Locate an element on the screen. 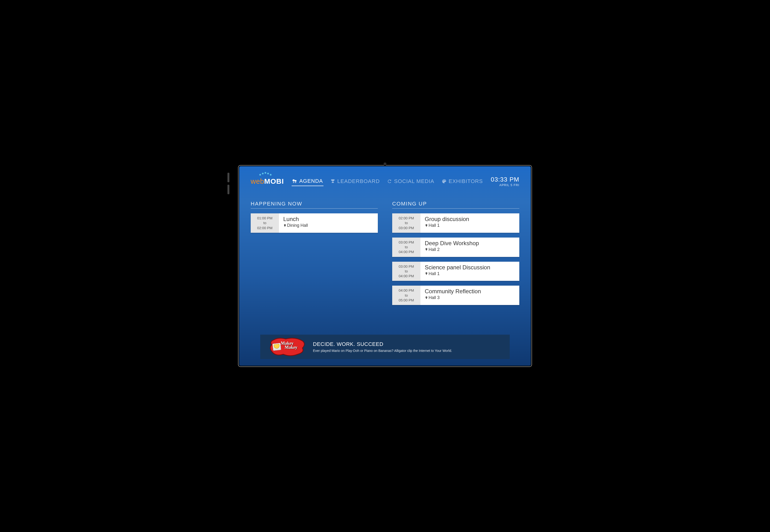  content-area: HAPPENING NOW 01:00 PM to 02:00 PM Lunch… is located at coordinates (385, 267).